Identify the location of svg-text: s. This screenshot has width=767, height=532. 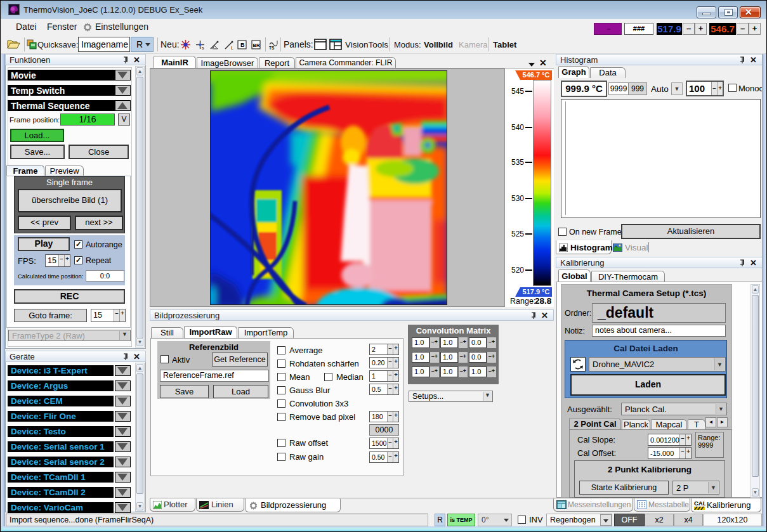
(203, 48).